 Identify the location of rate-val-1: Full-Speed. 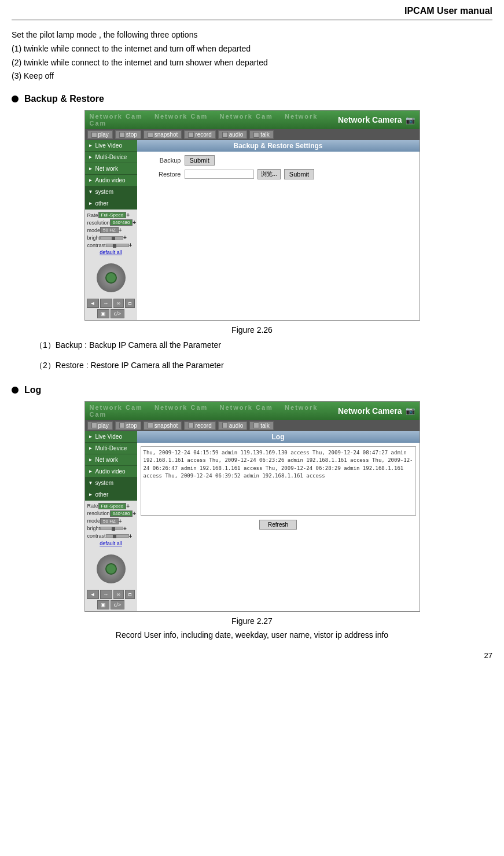
(112, 215).